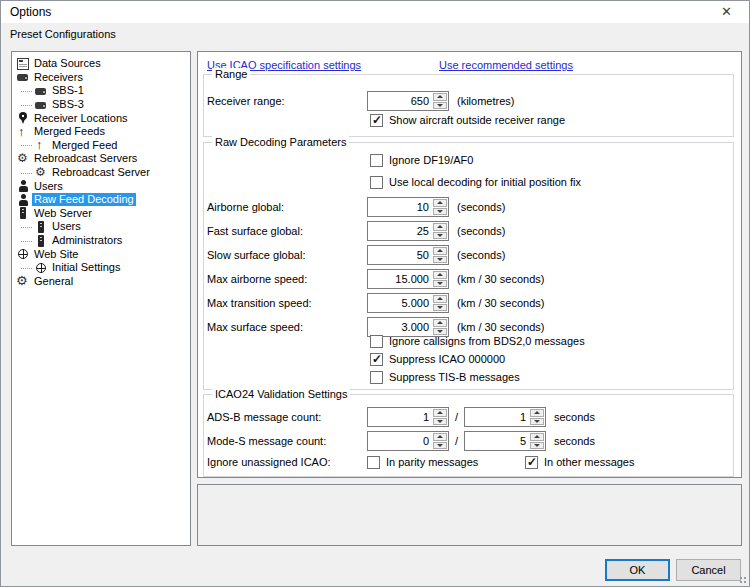 The height and width of the screenshot is (587, 750). Describe the element at coordinates (505, 417) in the screenshot. I see `adsb-seconds-spinner` at that location.